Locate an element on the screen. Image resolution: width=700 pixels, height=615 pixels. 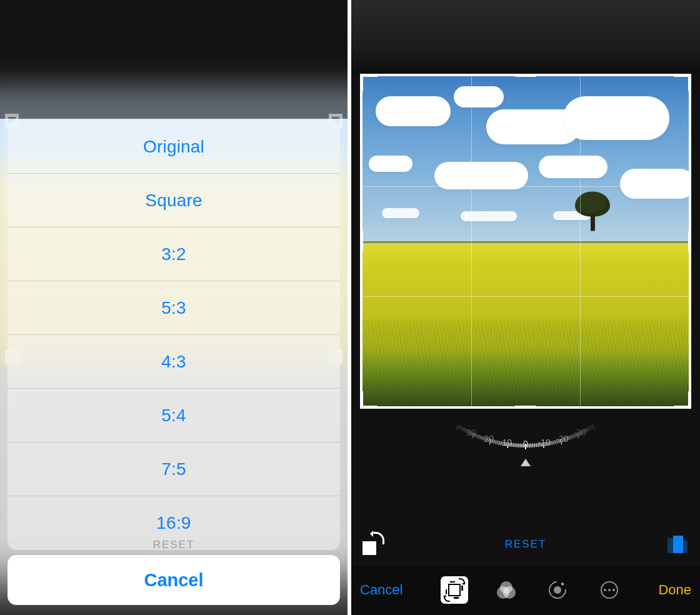
dial-label: -20 is located at coordinates (570, 441).